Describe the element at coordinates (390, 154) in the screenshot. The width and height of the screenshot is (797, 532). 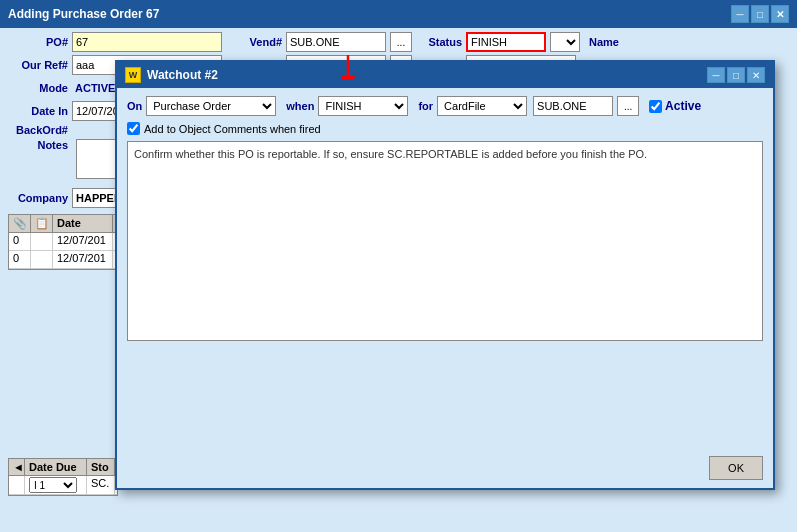
I see `modal-message-text: Confirm whether this PO is reportable. I…` at that location.